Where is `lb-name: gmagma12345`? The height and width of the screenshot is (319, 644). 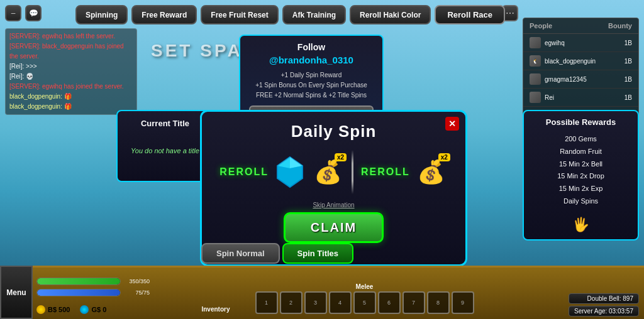
lb-name: gmagma12345 is located at coordinates (570, 79).